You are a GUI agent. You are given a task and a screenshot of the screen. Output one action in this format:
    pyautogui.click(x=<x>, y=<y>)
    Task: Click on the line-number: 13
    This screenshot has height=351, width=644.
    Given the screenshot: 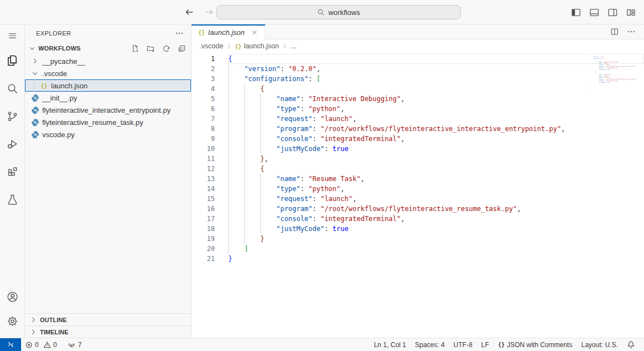 What is the action you would take?
    pyautogui.click(x=203, y=179)
    